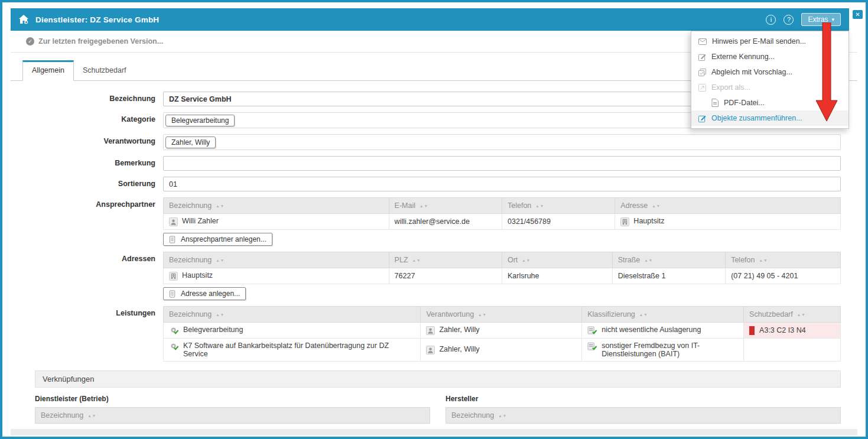 The image size is (868, 439). What do you see at coordinates (702, 118) in the screenshot?
I see `merge-objects-icon` at bounding box center [702, 118].